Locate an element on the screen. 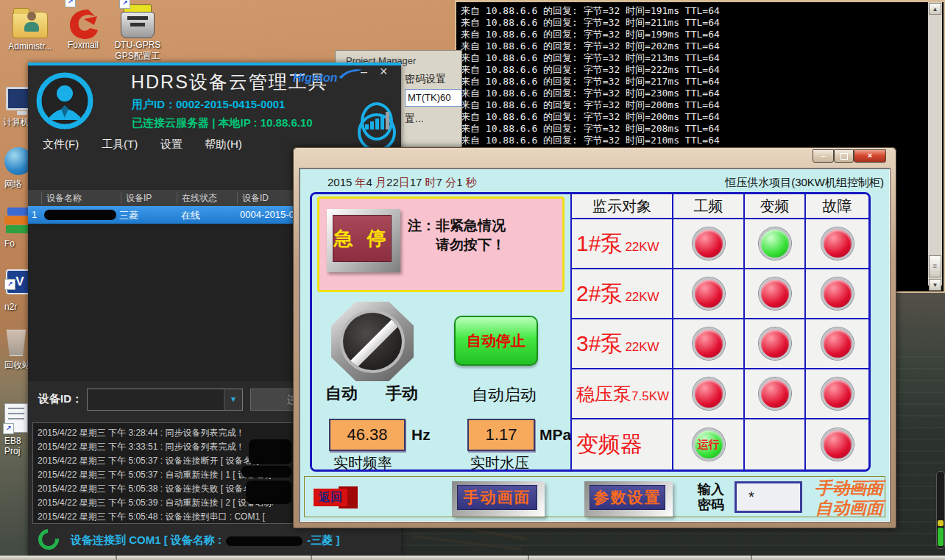 This screenshot has width=945, height=560. dropdown-arrow-icon: ▼ is located at coordinates (233, 400).